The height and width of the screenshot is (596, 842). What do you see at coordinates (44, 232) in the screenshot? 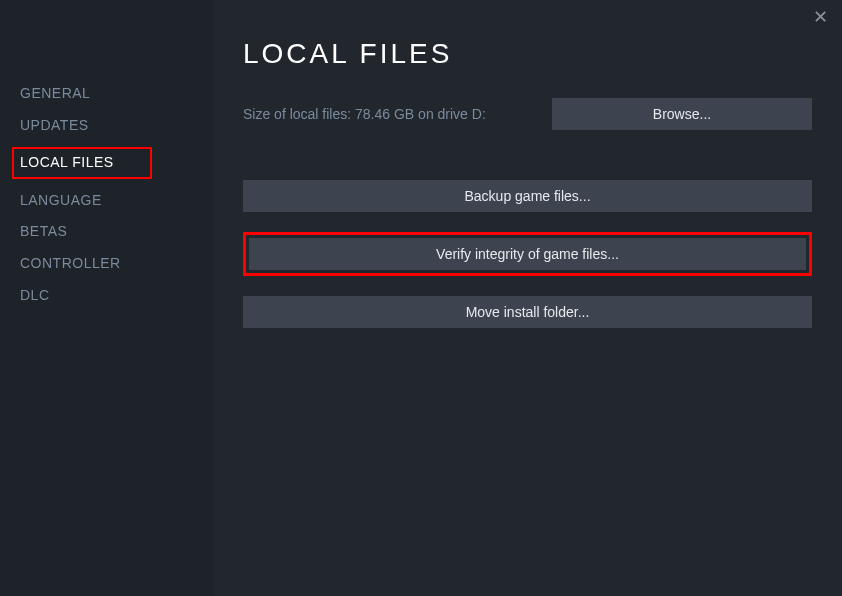
I see `sidebar-item-label: BETAS` at bounding box center [44, 232].